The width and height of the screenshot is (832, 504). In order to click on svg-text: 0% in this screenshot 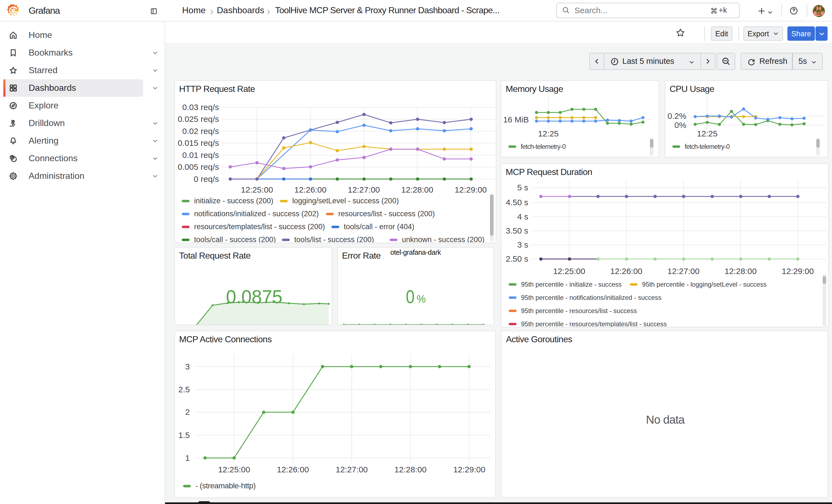, I will do `click(680, 125)`.